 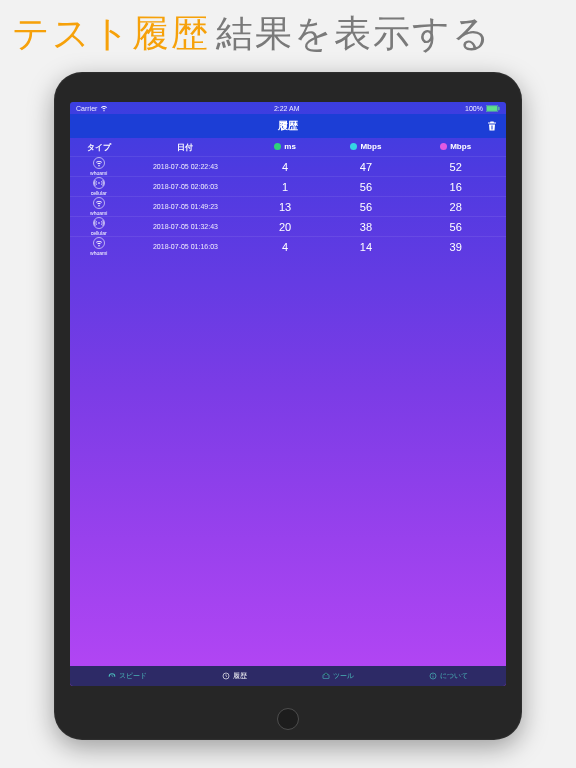 I want to click on row-date: 2018-07-05 01:32:43, so click(x=185, y=226).